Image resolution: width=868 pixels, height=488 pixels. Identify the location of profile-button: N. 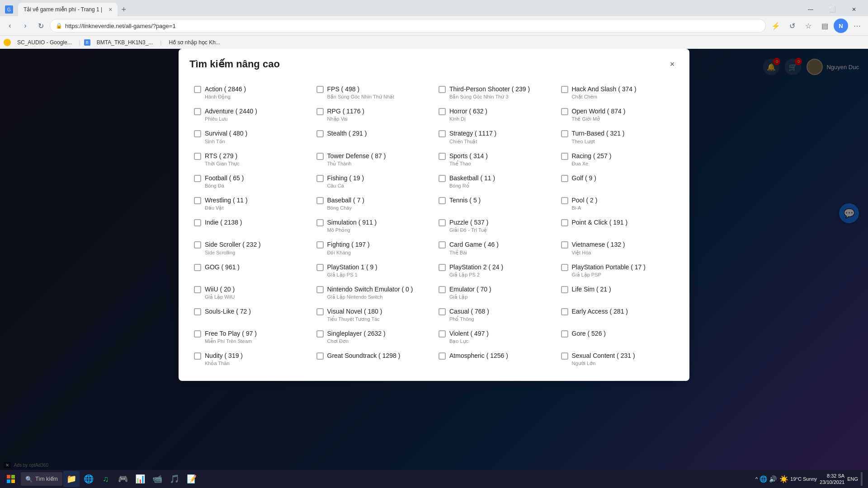
(841, 26).